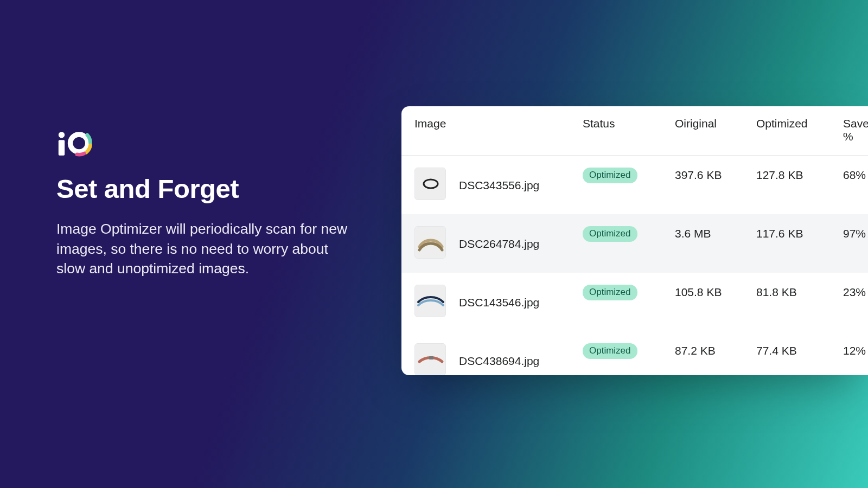 The width and height of the screenshot is (868, 488). What do you see at coordinates (856, 130) in the screenshot?
I see `col-header-saved: Saved %` at bounding box center [856, 130].